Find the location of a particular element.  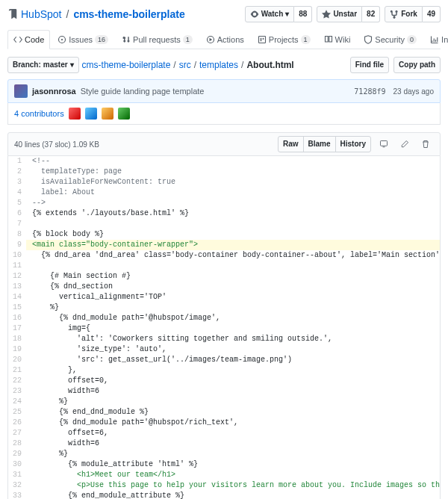

code-cell: templateType: page is located at coordinates (233, 172).